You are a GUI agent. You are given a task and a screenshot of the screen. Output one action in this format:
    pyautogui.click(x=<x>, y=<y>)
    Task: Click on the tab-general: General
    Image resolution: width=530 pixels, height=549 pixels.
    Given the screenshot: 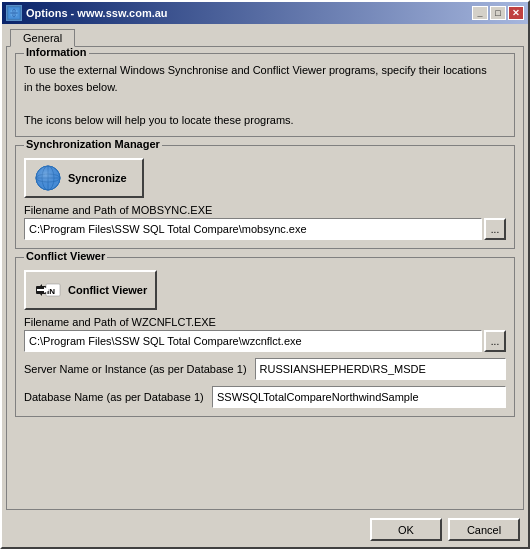 What is the action you would take?
    pyautogui.click(x=42, y=38)
    